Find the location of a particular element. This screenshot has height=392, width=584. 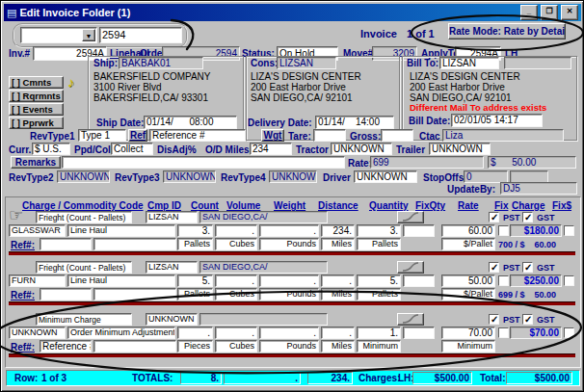

close-button: ✕ is located at coordinates (570, 13).